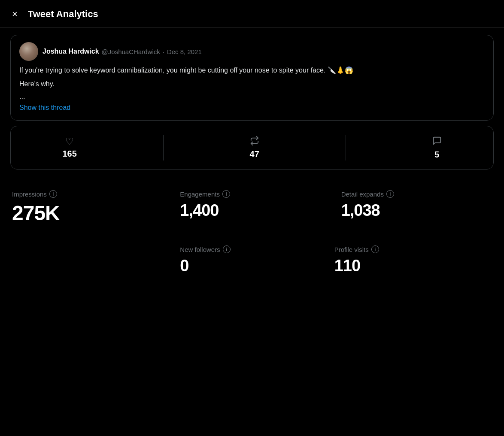  Describe the element at coordinates (91, 209) in the screenshot. I see `impressions-block: Impressions i 275K` at that location.